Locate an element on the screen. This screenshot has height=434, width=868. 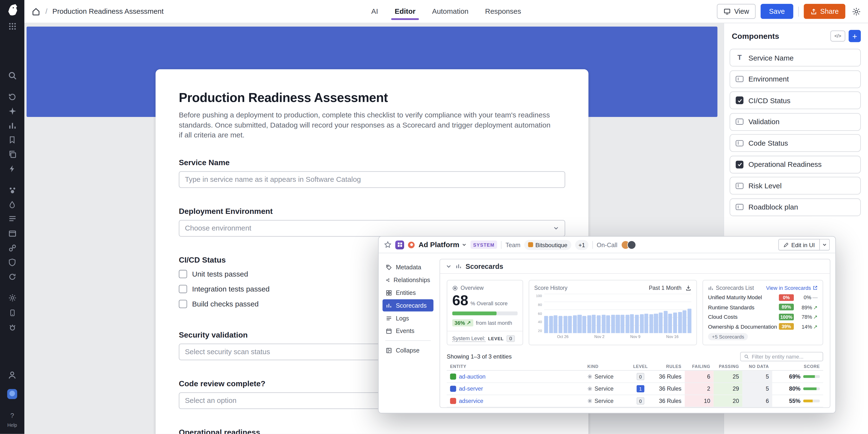
input-field-icon is located at coordinates (740, 185).